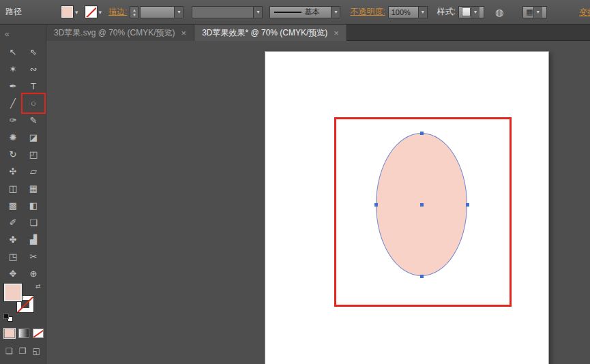 The height and width of the screenshot is (364, 590). Describe the element at coordinates (33, 70) in the screenshot. I see `lasso-tool: ∾` at that location.